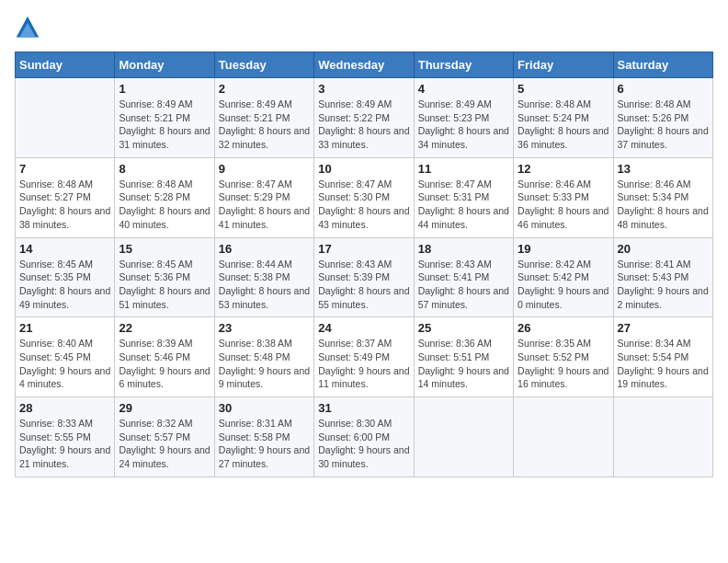 Image resolution: width=728 pixels, height=563 pixels. What do you see at coordinates (265, 204) in the screenshot?
I see `day-info: Sunrise: 8:47 AMSunset: 5:29 PMDaylight:…` at bounding box center [265, 204].